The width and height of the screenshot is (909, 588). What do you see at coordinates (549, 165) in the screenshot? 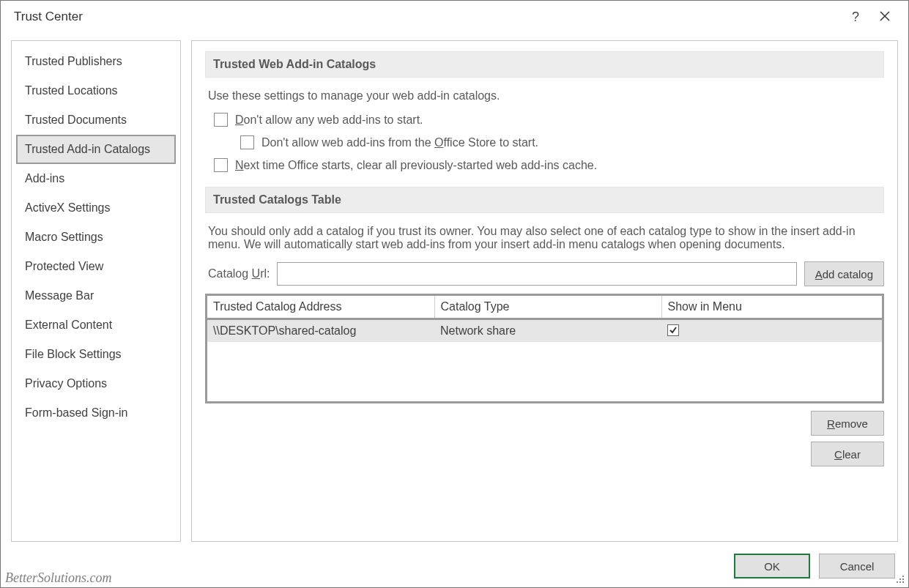
I see `option-clear-cache: Next time Office starts, clear all previ…` at bounding box center [549, 165].